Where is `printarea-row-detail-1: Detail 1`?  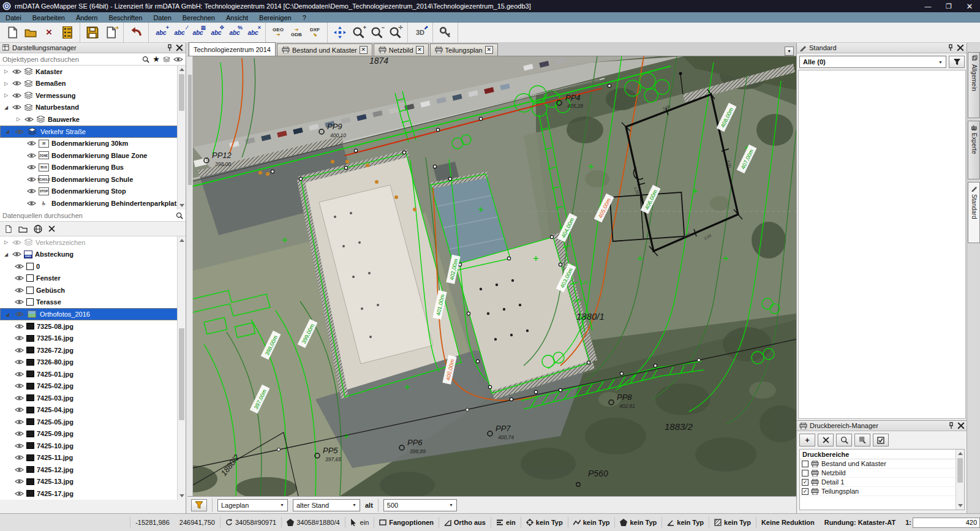
printarea-row-detail-1: Detail 1 is located at coordinates (882, 483).